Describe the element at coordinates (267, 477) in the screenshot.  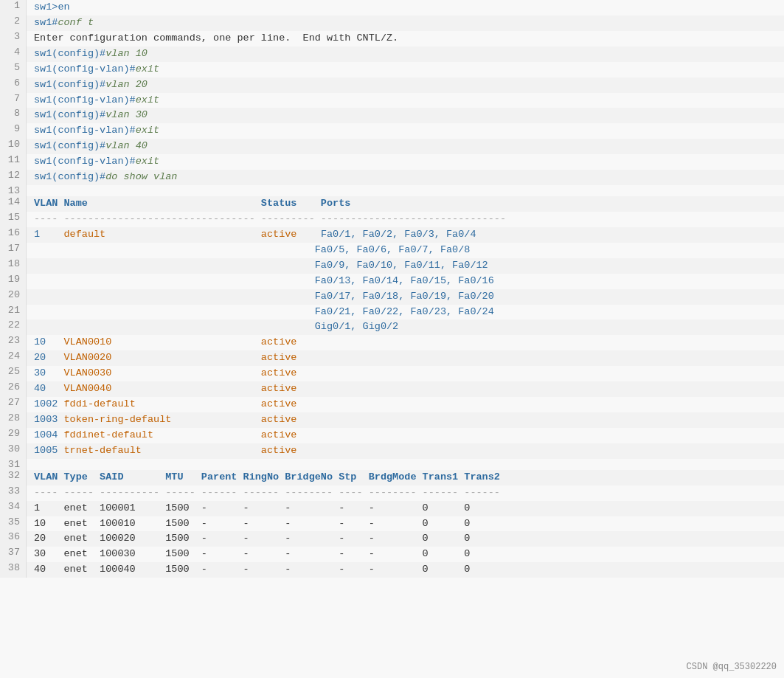
I see `line-text-part: VLAN Type SAID MTU Parent RingNo BridgeN…` at that location.